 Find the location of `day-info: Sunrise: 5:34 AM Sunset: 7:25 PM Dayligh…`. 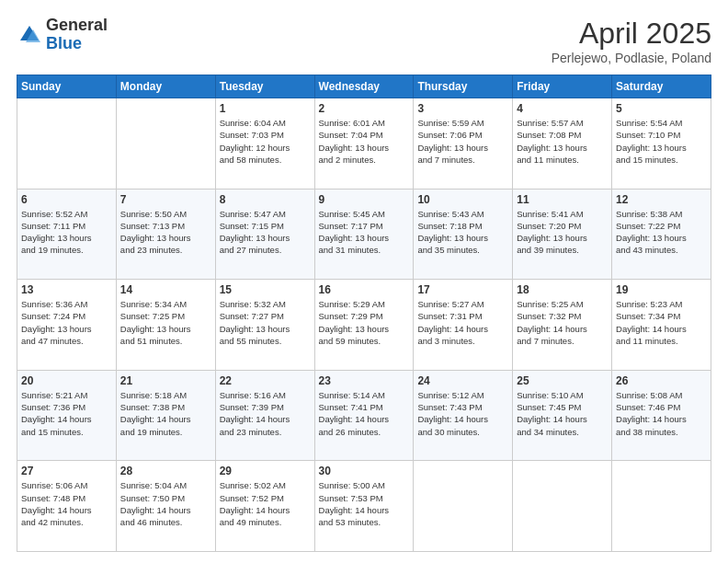

day-info: Sunrise: 5:34 AM Sunset: 7:25 PM Dayligh… is located at coordinates (165, 322).